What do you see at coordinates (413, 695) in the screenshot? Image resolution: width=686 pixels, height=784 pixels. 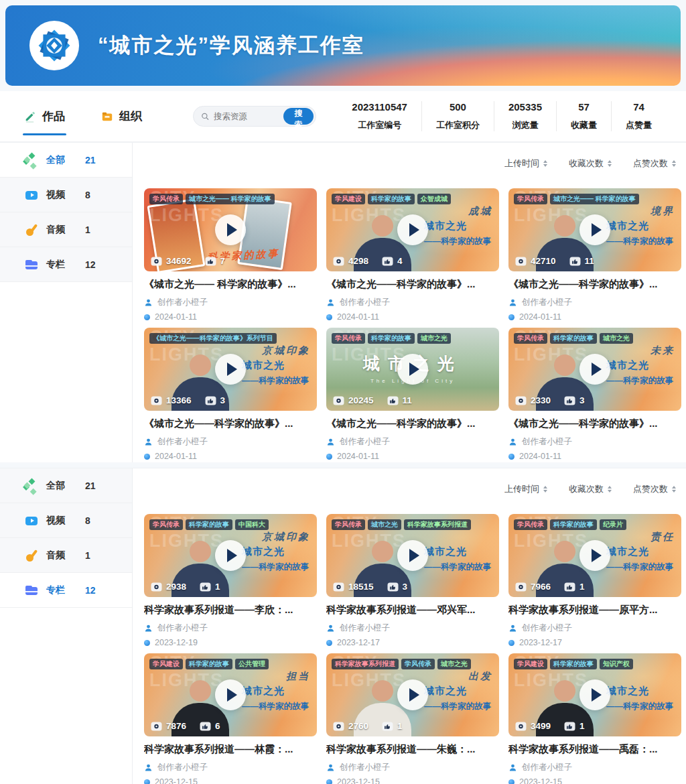 I see `card-thumbnail: CITYLIGHTS 科学家故事系列报道学风传承城市之光 城市之光——科学家的故…` at bounding box center [413, 695].